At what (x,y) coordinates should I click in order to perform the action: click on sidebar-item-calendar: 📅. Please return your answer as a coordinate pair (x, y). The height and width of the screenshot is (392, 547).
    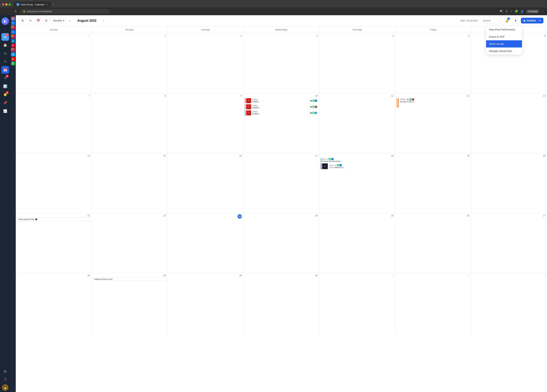
    Looking at the image, I should click on (5, 70).